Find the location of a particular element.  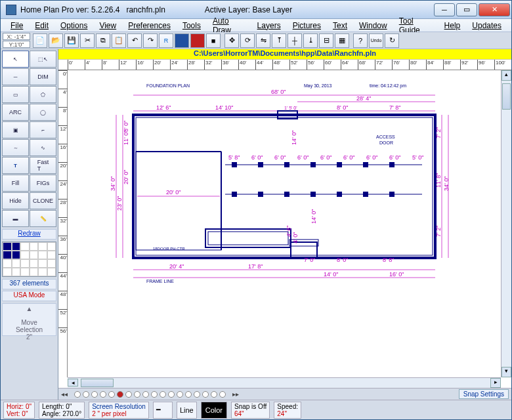

main-toolbar: X: -1'4" Y:1'0" 📄 📂 💾 ✂ ⧉ 📋 ↶ ↷ R ■ ✥ ⟳ … is located at coordinates (256, 41).